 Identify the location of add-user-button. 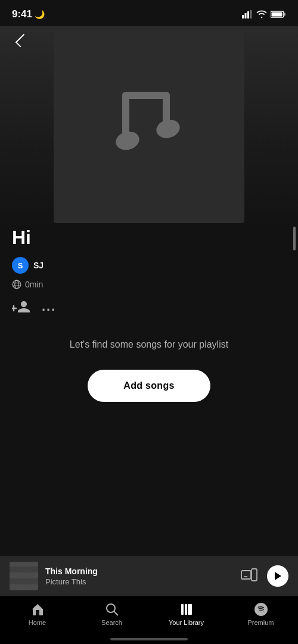
(21, 310).